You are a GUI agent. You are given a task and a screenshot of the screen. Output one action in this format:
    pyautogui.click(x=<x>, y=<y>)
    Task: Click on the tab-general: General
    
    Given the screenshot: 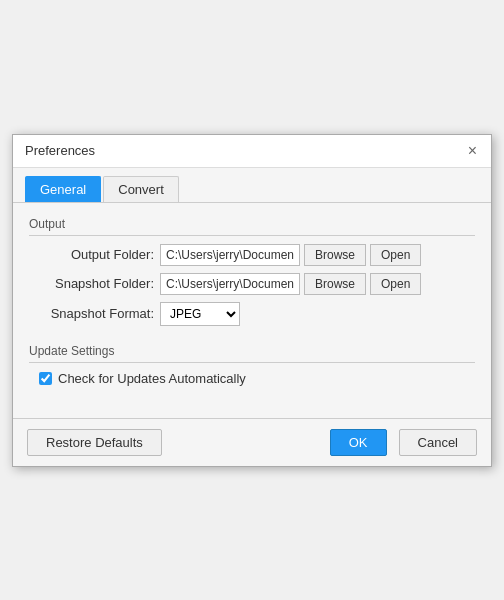 What is the action you would take?
    pyautogui.click(x=63, y=189)
    